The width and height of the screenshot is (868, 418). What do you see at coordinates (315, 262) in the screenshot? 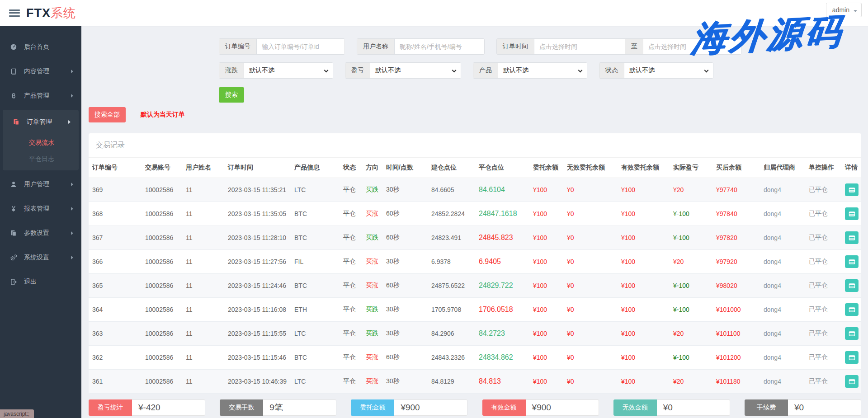
I see `cell-product: FIL` at bounding box center [315, 262].